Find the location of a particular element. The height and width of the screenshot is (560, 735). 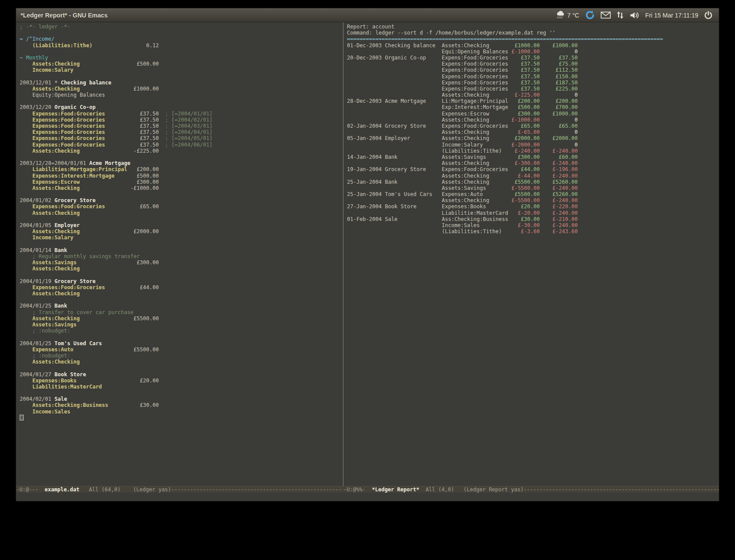

buffer-line: (Liabilities:Tithe) £-240.00 £-240.00 is located at coordinates (533, 151).